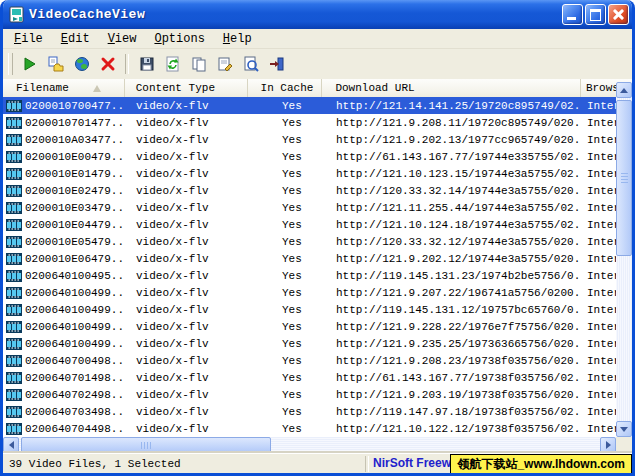  I want to click on table-row: 0200010E06479... video/x-flv Yes http://…, so click(310, 258).